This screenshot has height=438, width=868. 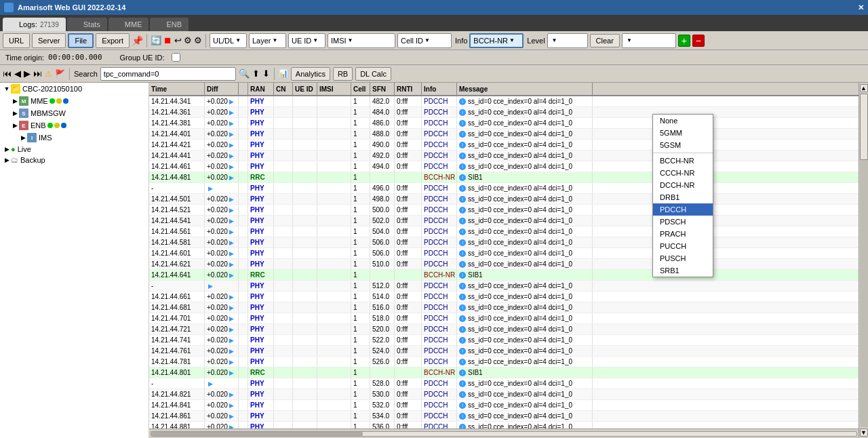 What do you see at coordinates (75, 149) in the screenshot?
I see `sidebar-item-live: ▶ ● Live` at bounding box center [75, 149].